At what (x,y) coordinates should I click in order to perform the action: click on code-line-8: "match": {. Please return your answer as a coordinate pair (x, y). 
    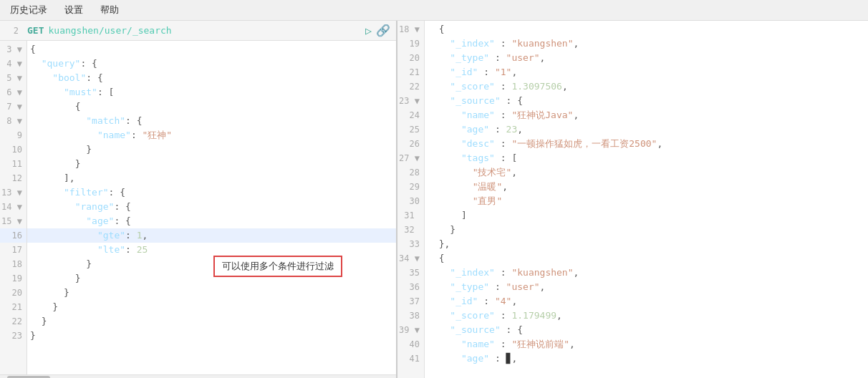
    Looking at the image, I should click on (212, 121).